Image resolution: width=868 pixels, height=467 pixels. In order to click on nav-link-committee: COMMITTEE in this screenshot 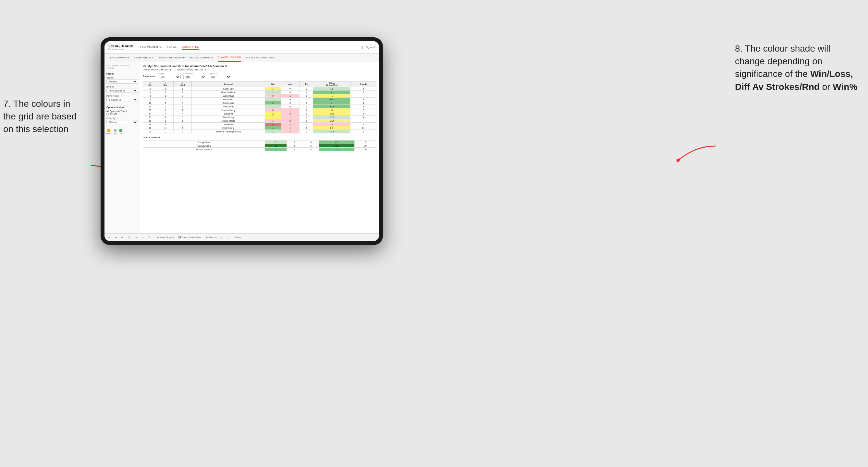, I will do `click(190, 47)`.